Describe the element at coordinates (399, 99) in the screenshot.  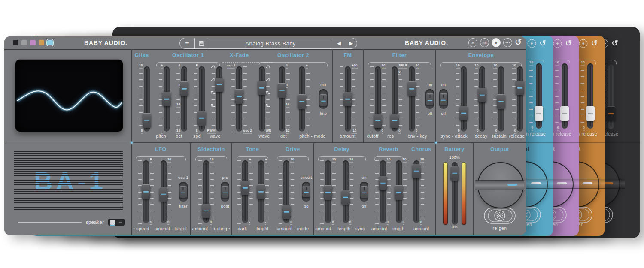
I see `filter-res-slider: SELF90` at that location.